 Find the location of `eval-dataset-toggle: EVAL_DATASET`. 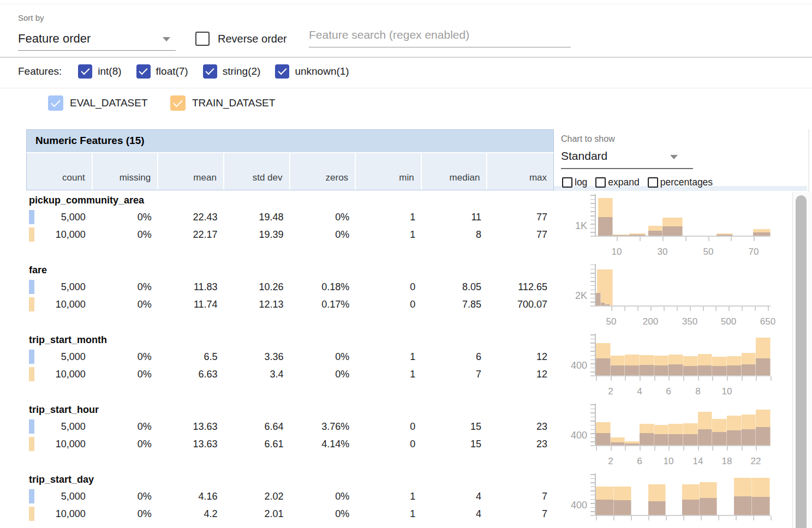

eval-dataset-toggle: EVAL_DATASET is located at coordinates (98, 103).